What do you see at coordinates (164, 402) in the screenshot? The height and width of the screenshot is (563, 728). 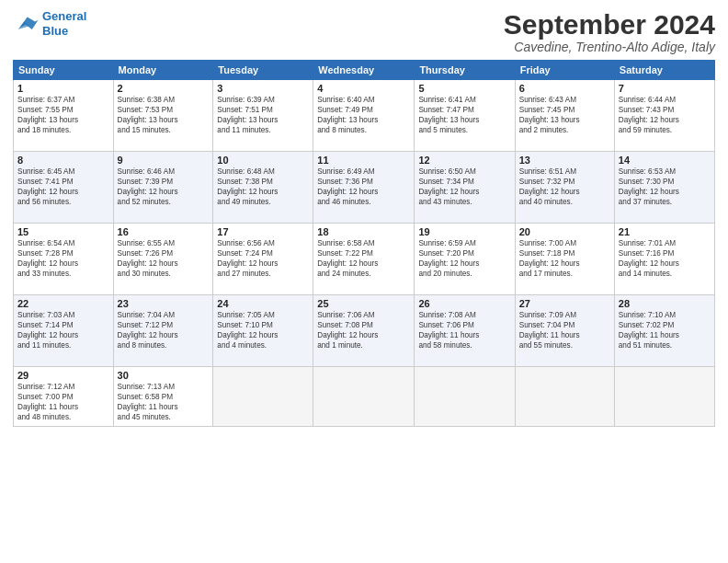 I see `day-info: Sunrise: 7:13 AM Sunset: 6:58 PM Dayligh…` at bounding box center [164, 402].